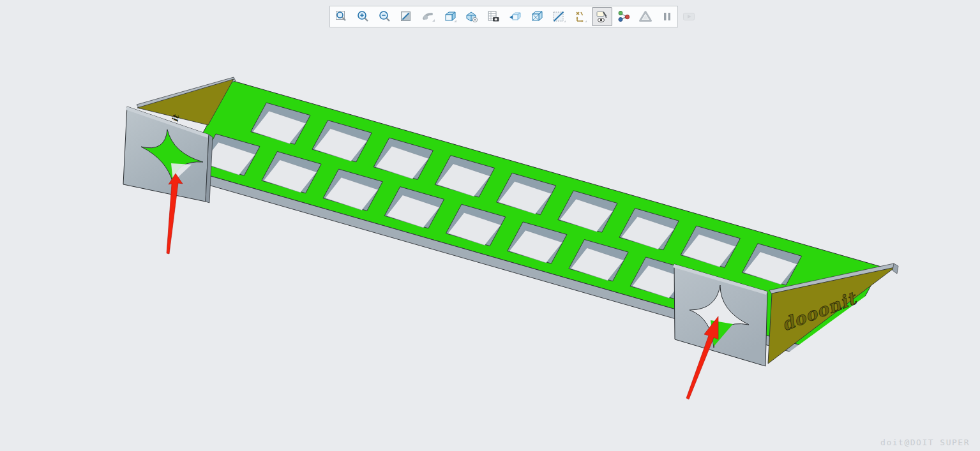 The image size is (980, 451). I want to click on zoom-in-icon, so click(363, 17).